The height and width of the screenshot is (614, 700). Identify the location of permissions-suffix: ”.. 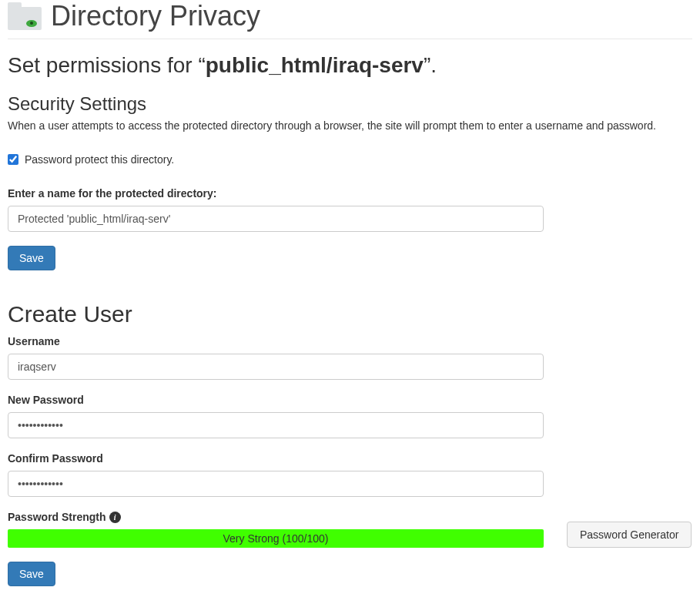
(430, 65).